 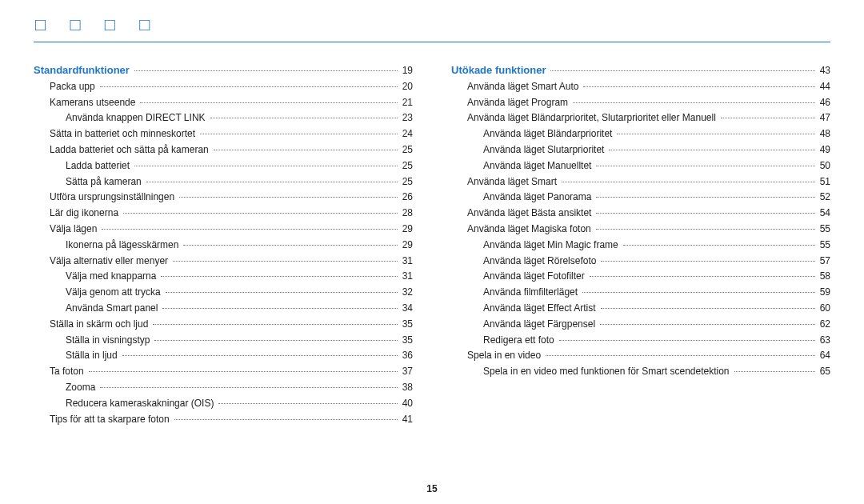 What do you see at coordinates (592, 118) in the screenshot?
I see `toc-entry-label: Använda läget Bländarprioritet, Slutarpr…` at bounding box center [592, 118].